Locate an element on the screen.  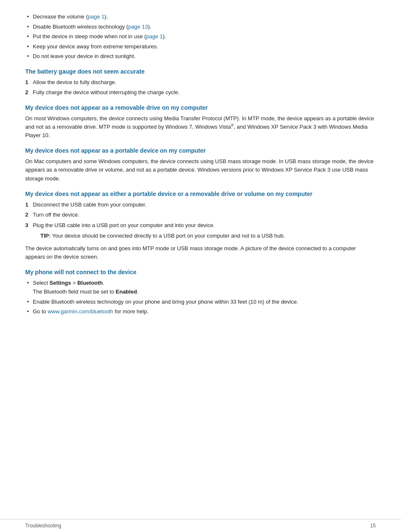
garmin-bluetooth-link: www.garmin.com/bluetooth is located at coordinates (80, 311).